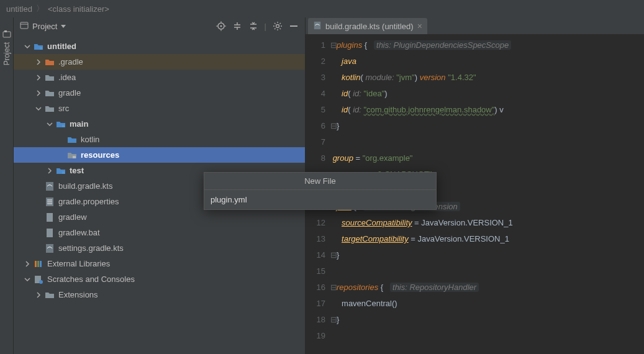  What do you see at coordinates (320, 181) in the screenshot?
I see `popup-title: New File` at bounding box center [320, 181].